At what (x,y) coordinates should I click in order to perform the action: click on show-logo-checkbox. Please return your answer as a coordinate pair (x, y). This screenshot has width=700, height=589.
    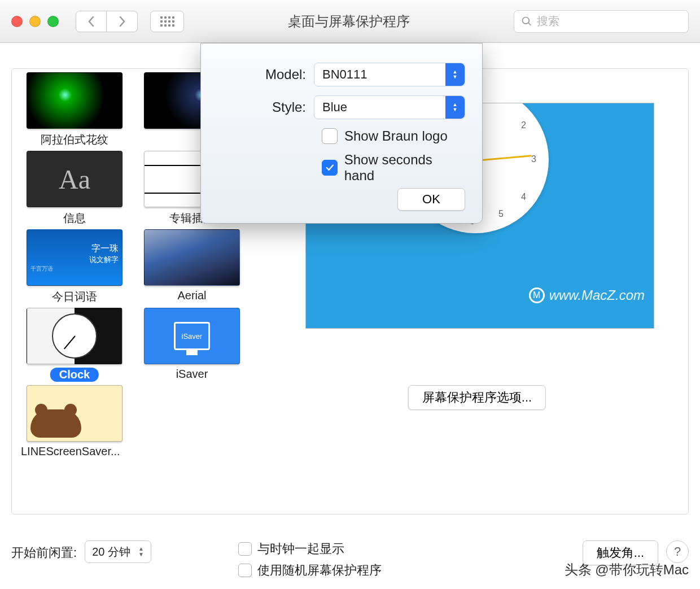
    Looking at the image, I should click on (330, 136).